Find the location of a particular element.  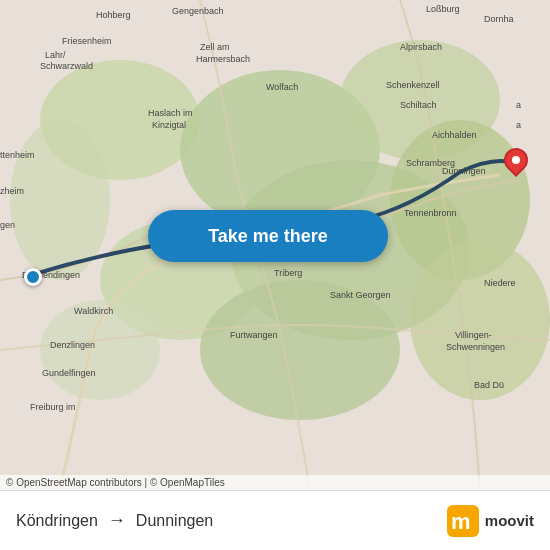

svg-text: Schwenningen is located at coordinates (476, 347).